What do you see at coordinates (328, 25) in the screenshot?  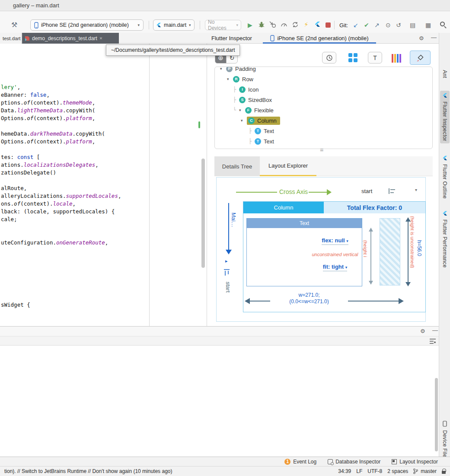 I see `stop-icon` at bounding box center [328, 25].